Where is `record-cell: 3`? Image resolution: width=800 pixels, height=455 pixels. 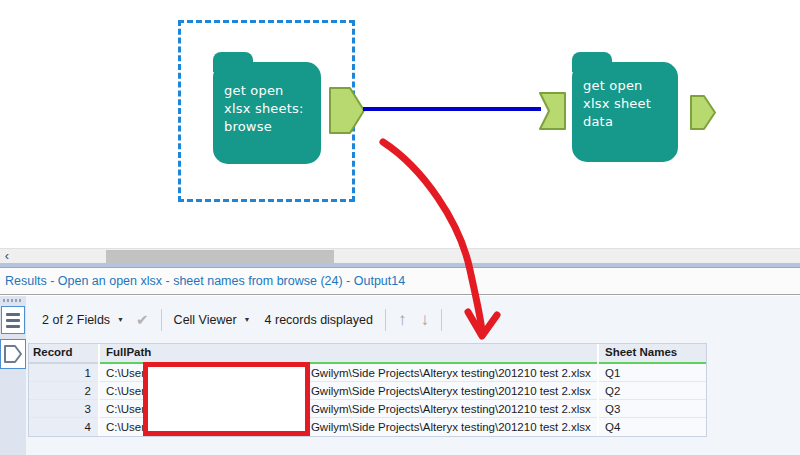
record-cell: 3 is located at coordinates (64, 409).